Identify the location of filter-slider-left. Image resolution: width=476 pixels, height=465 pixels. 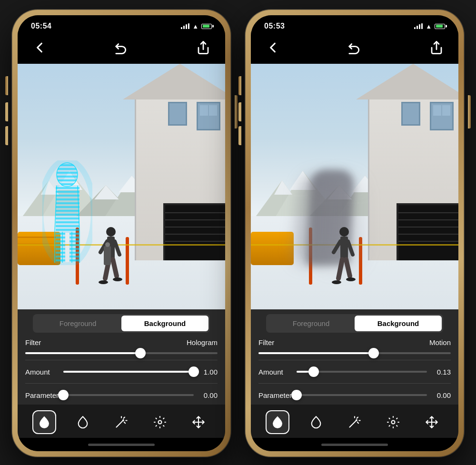
(121, 353).